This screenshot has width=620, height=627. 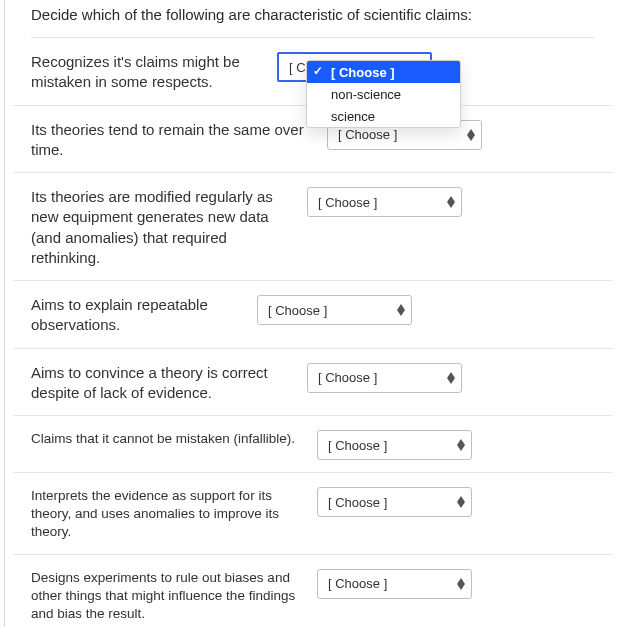 What do you see at coordinates (166, 514) in the screenshot?
I see `prompt-text: Interprets the evidence as support for i…` at bounding box center [166, 514].